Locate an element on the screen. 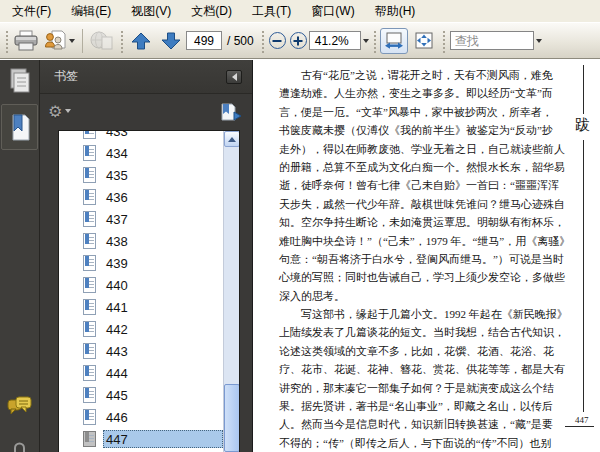 The image size is (600, 452). document-text-line: 天步失，戚然一代少年辞。敲棋世味凭谁问？绁马心迹殊自 is located at coordinates (424, 204).